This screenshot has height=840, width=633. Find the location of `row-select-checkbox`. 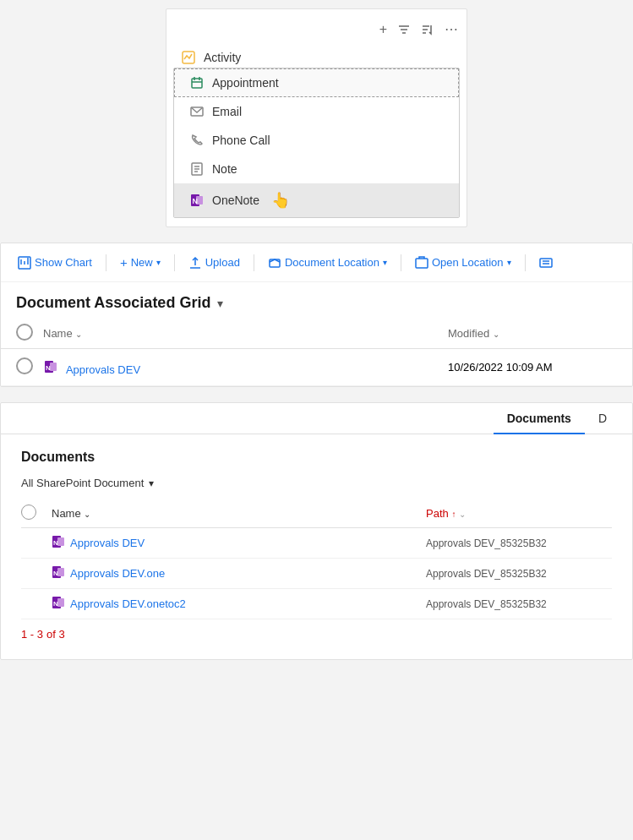

row-select-checkbox is located at coordinates (25, 366).